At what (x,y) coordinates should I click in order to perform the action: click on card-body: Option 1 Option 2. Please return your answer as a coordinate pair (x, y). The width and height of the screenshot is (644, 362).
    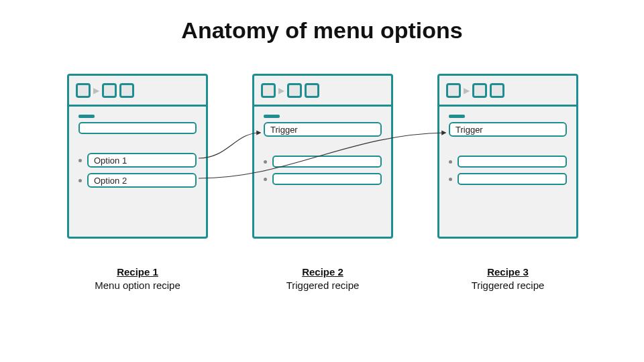
    Looking at the image, I should click on (138, 150).